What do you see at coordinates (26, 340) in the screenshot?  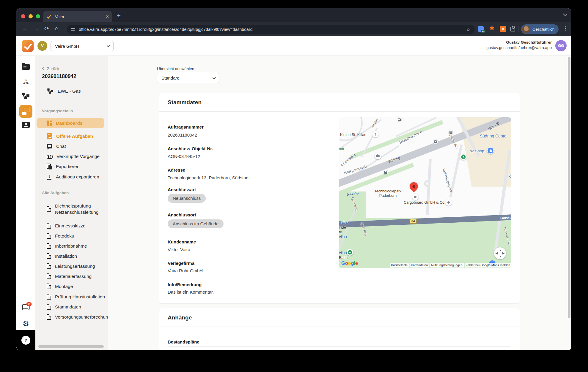 I see `help-button: ?` at bounding box center [26, 340].